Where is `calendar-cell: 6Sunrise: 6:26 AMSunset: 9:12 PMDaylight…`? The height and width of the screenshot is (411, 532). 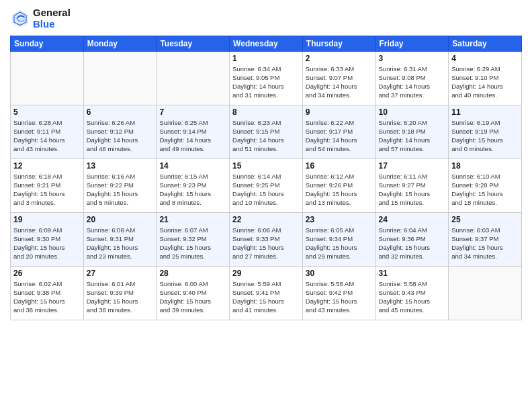
calendar-cell: 6Sunrise: 6:26 AMSunset: 9:12 PMDaylight… is located at coordinates (120, 132).